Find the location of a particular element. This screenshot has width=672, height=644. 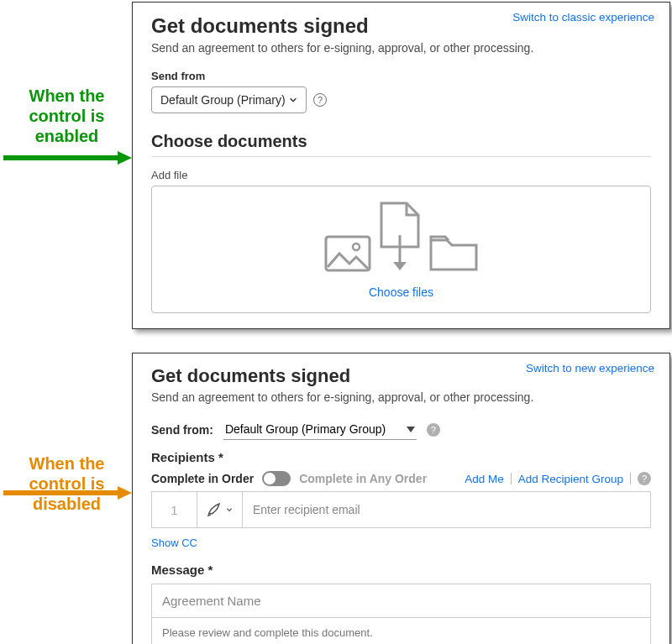

help-icon-3: ? is located at coordinates (644, 479).